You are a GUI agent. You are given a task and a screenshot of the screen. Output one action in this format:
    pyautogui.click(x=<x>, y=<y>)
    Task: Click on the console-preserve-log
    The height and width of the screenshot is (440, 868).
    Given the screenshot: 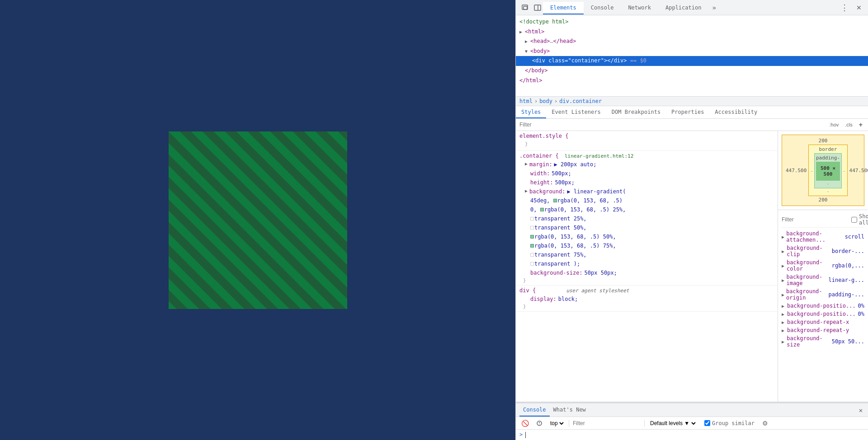 What is the action you would take?
    pyautogui.click(x=539, y=423)
    